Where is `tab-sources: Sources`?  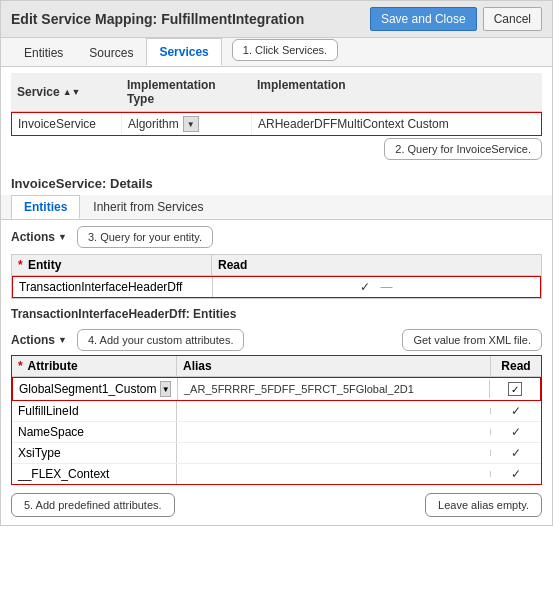 tab-sources: Sources is located at coordinates (111, 52).